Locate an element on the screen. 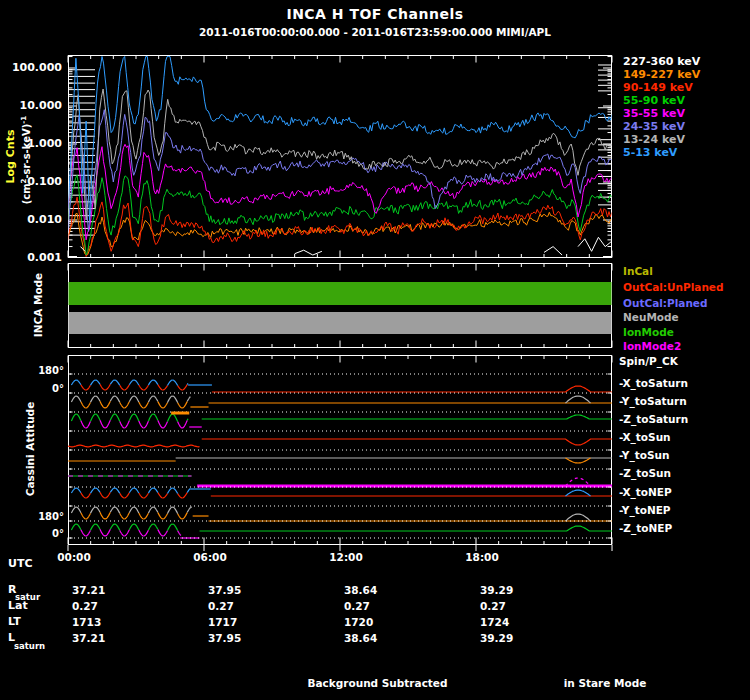  attitude-panel-label: Cassini Attitude is located at coordinates (30, 449).